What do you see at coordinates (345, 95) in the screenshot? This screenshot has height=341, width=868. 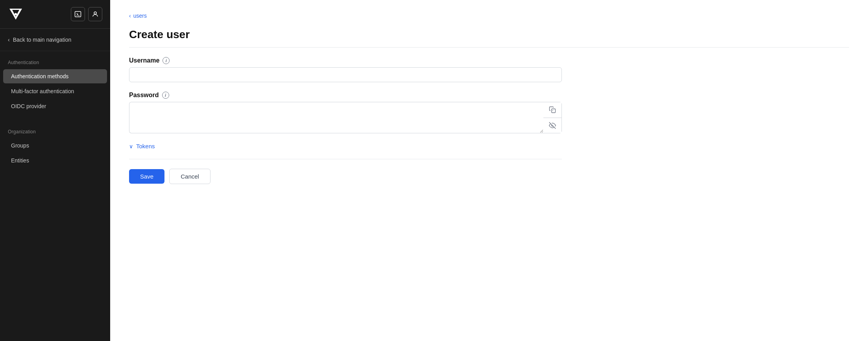 I see `password-label: Password i` at bounding box center [345, 95].